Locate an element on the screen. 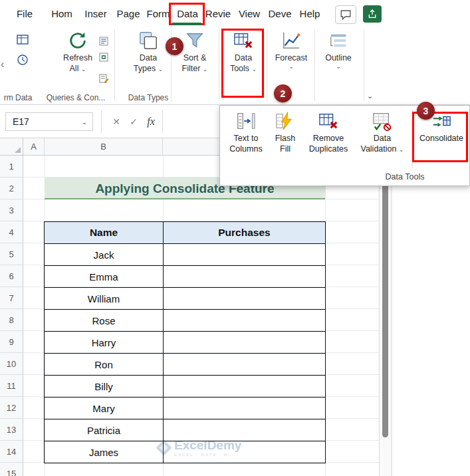 The width and height of the screenshot is (470, 476). row-header-11: 11 is located at coordinates (12, 386).